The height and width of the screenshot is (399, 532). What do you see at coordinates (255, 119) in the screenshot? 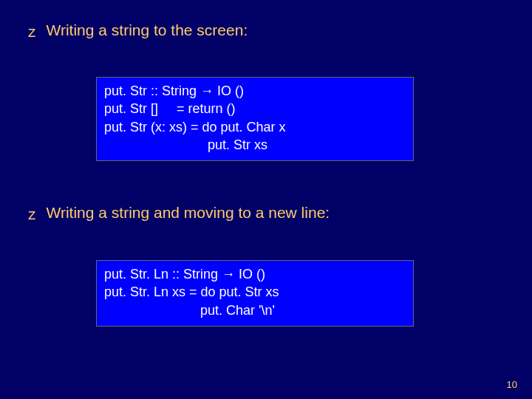
I see `code-box-putstr: put. Str :: String → IO () put. Str [] =…` at bounding box center [255, 119].